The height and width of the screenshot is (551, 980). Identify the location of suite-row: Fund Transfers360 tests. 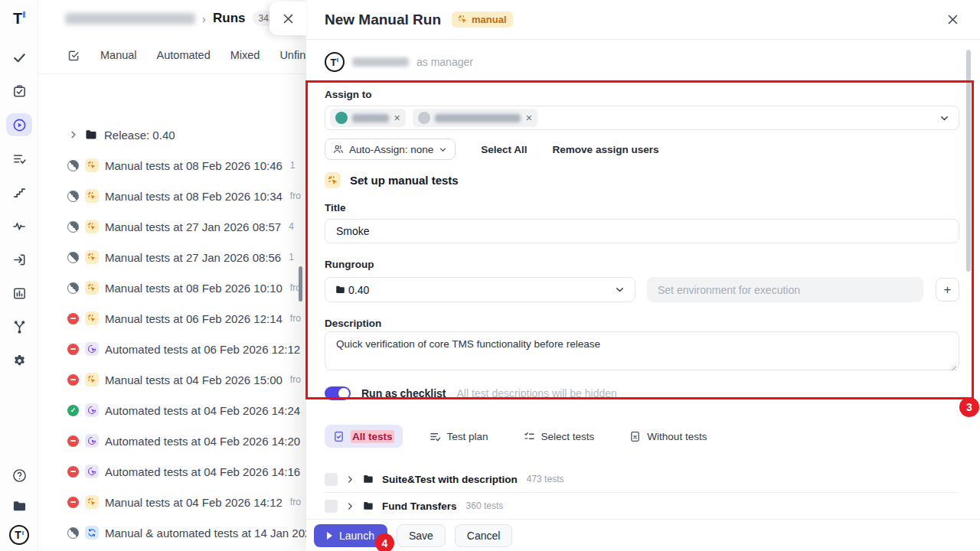
(642, 506).